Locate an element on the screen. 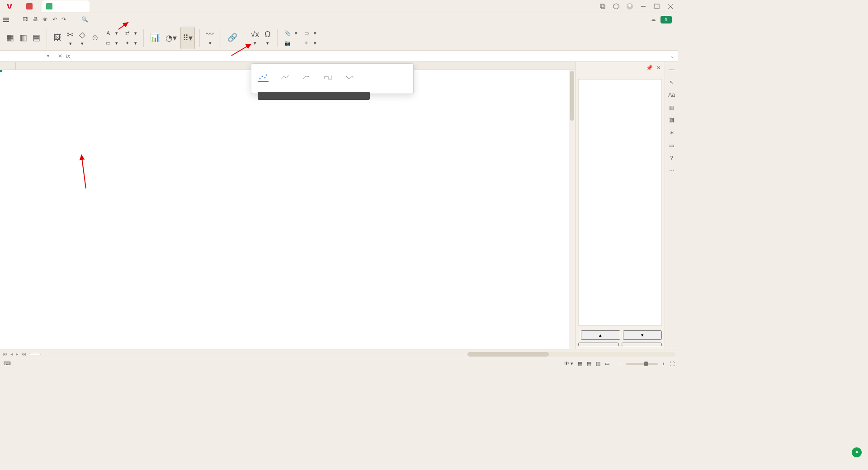 Image resolution: width=868 pixels, height=470 pixels. picture-button: 🖼 is located at coordinates (57, 38).